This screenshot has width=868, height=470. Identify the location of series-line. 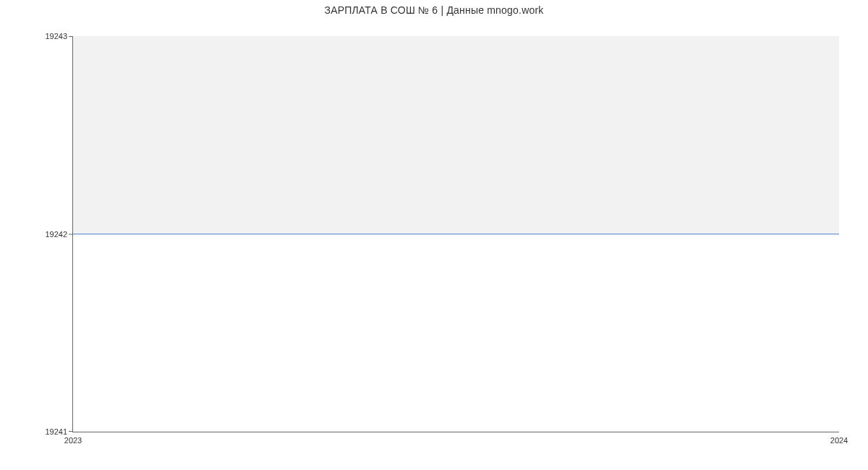
(456, 234).